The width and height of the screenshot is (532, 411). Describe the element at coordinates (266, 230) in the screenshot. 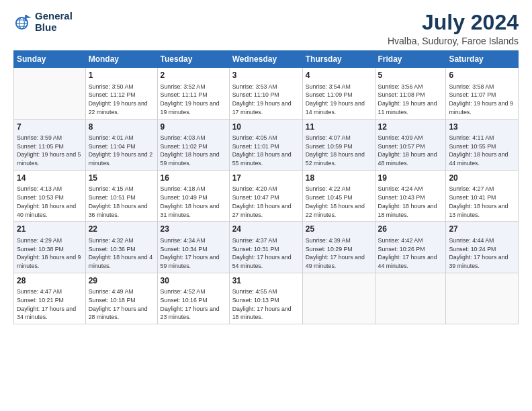

I see `day-number: 24` at that location.